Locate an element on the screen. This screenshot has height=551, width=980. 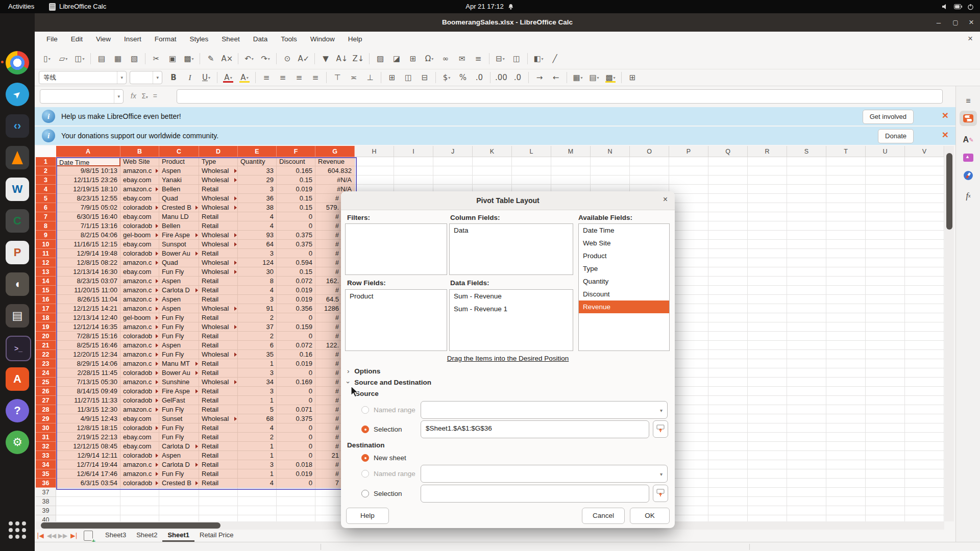
insert-comment-button: ✉ is located at coordinates (462, 59).